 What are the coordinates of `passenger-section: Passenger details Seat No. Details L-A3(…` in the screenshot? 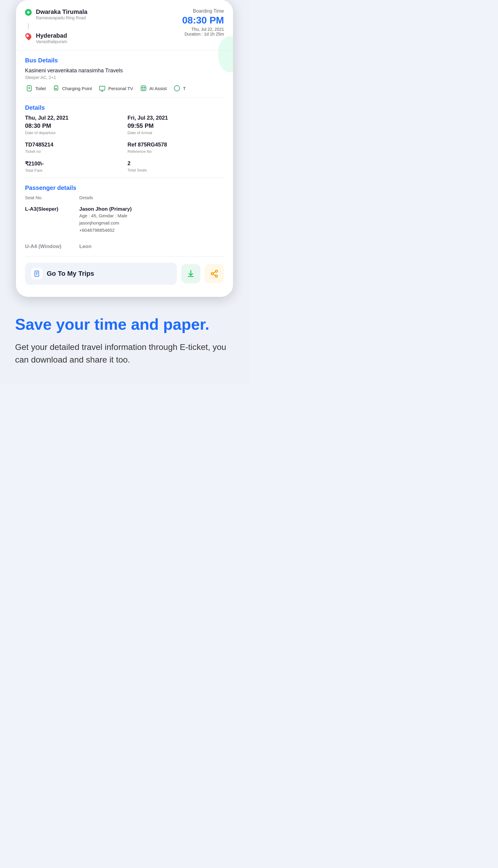 It's located at (124, 217).